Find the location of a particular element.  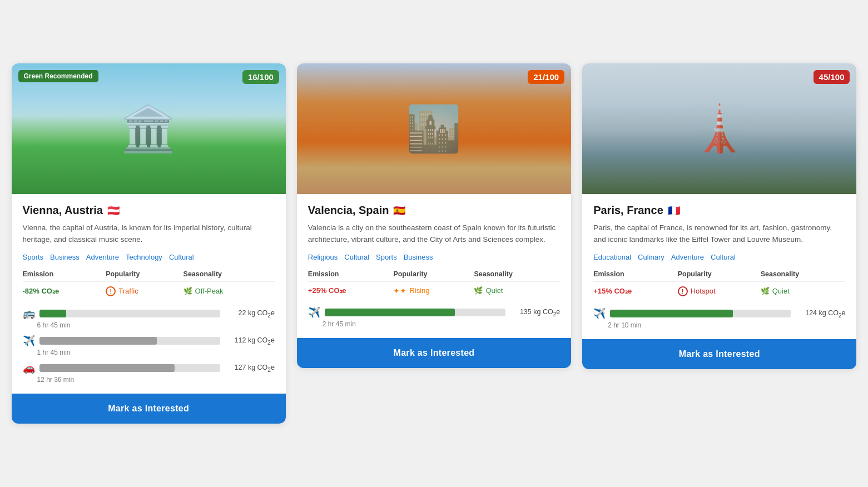

city-name: Vienna, Austria is located at coordinates (63, 210).